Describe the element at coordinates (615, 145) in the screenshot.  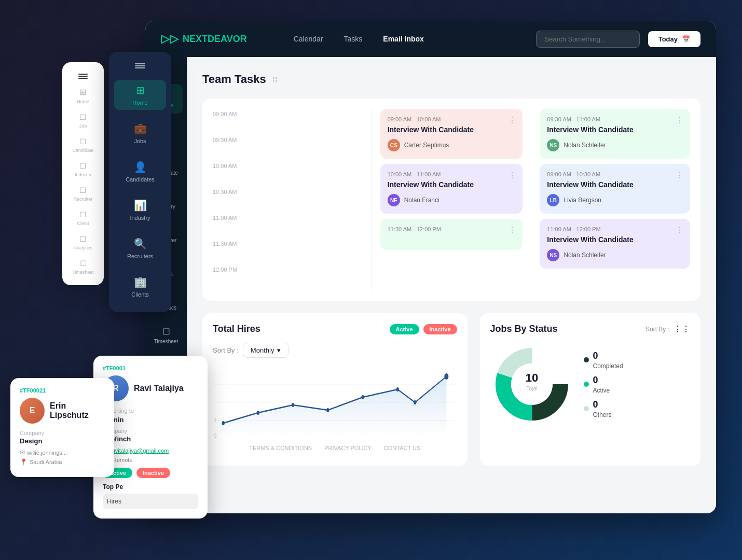
I see `task-person-r1: NS Nolan Schleifer` at that location.